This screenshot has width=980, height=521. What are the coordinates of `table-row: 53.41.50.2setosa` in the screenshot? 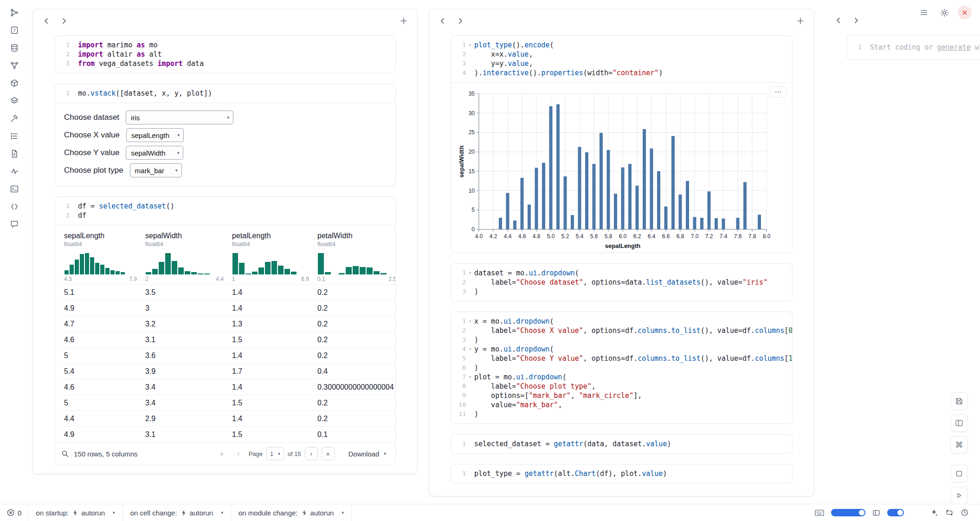 It's located at (228, 403).